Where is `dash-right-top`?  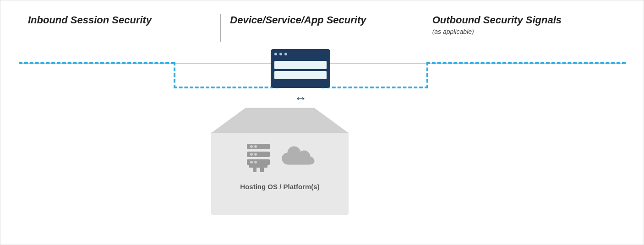
dash-right-top is located at coordinates (526, 63).